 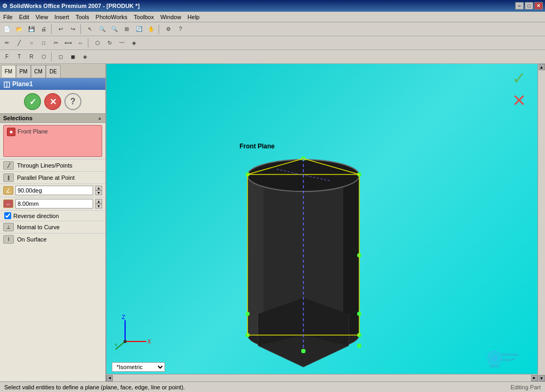 I want to click on svg-text: X, so click(x=149, y=341).